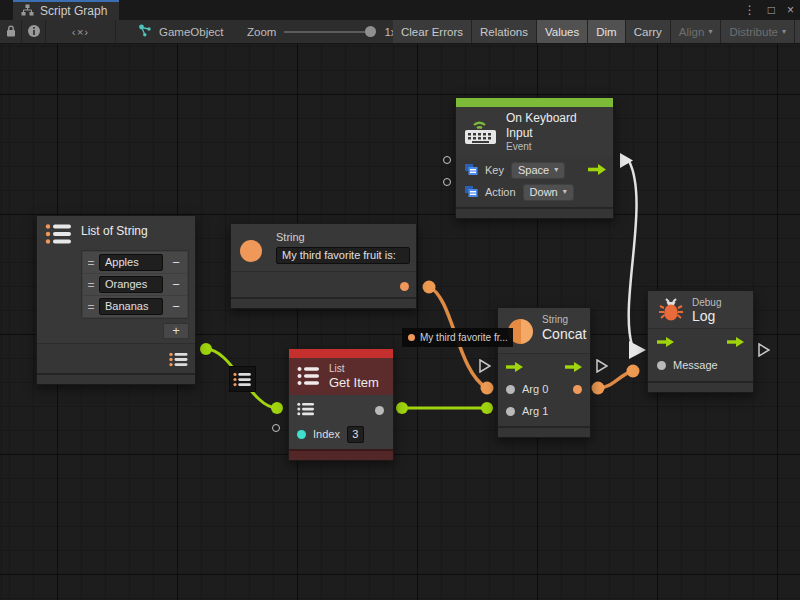 The height and width of the screenshot is (600, 800). Describe the element at coordinates (131, 284) in the screenshot. I see `list-item-field: Oranges` at that location.